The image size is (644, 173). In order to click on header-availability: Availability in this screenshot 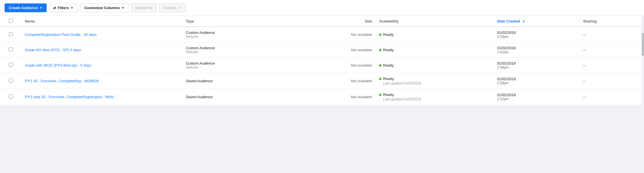, I will do `click(435, 21)`.